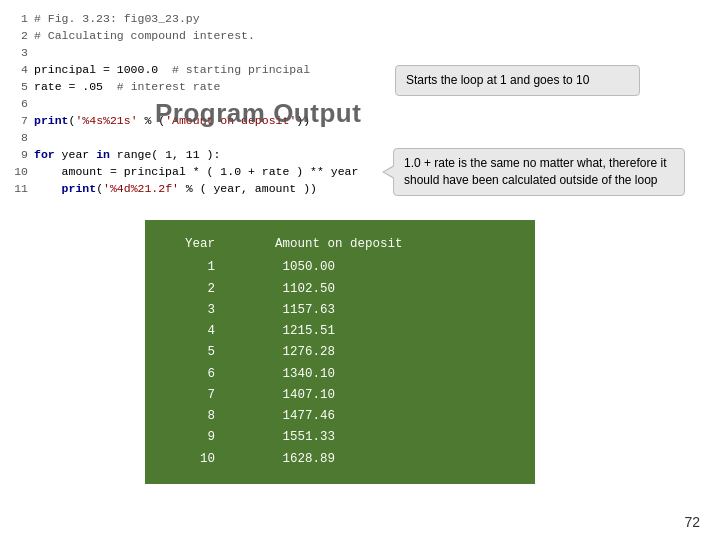 The image size is (720, 540). Describe the element at coordinates (285, 396) in the screenshot. I see `row-amount: 1407.10` at that location.